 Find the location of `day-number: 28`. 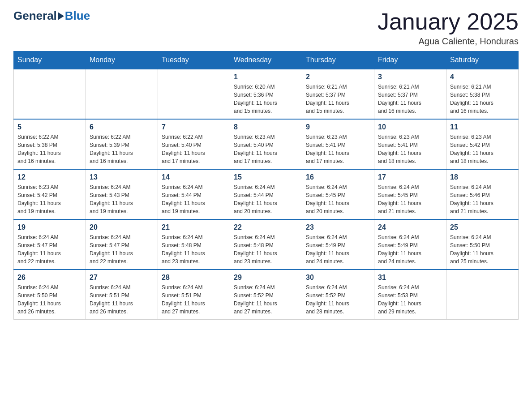

day-number: 28 is located at coordinates (194, 278).